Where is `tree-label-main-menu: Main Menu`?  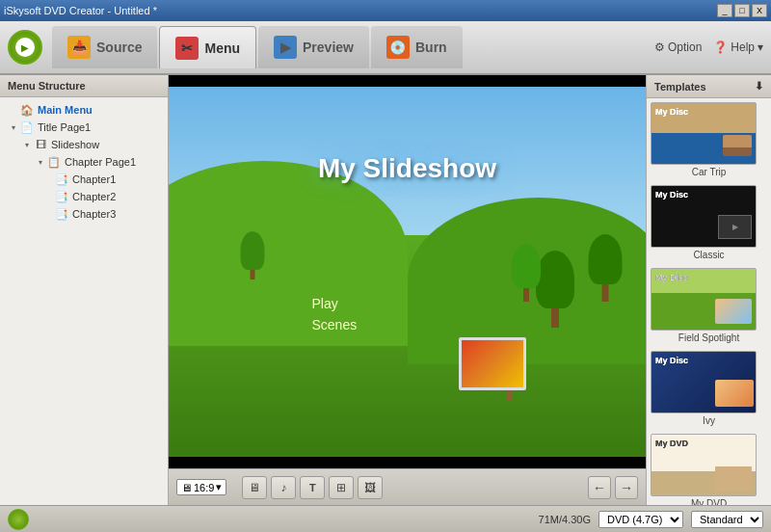
tree-label-main-menu: Main Menu is located at coordinates (66, 110).